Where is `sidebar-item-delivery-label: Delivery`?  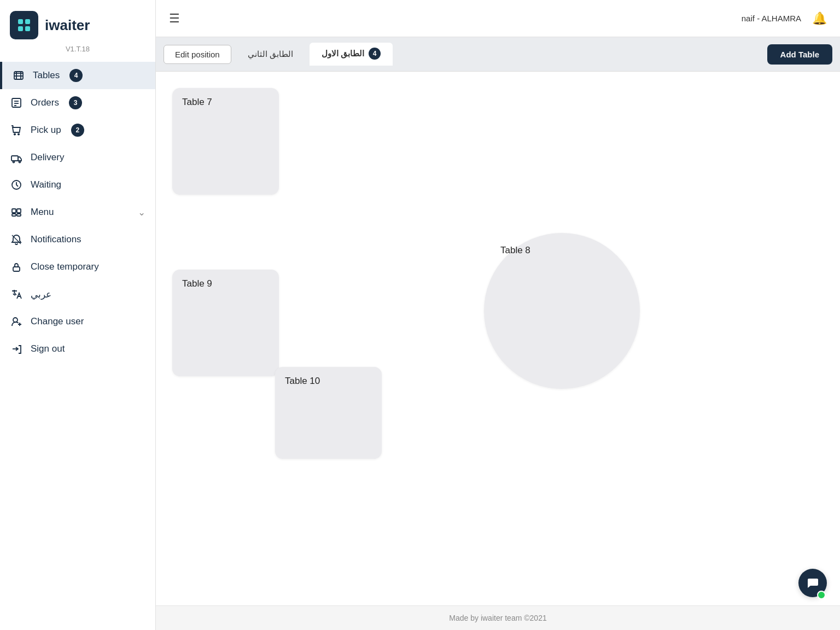 sidebar-item-delivery-label: Delivery is located at coordinates (47, 158).